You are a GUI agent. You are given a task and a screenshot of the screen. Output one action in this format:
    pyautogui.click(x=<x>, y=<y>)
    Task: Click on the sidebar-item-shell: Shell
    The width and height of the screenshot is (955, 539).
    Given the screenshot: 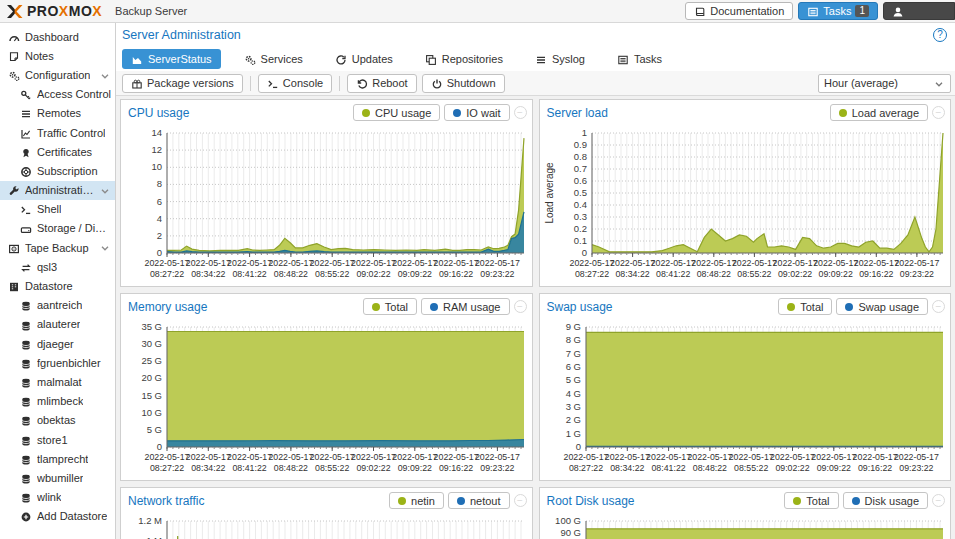 What is the action you would take?
    pyautogui.click(x=58, y=210)
    